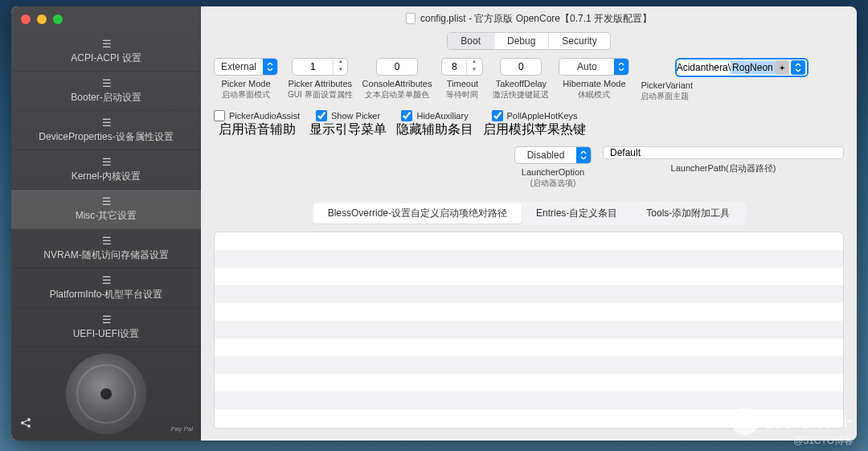 The image size is (868, 451). What do you see at coordinates (106, 256) in the screenshot?
I see `sidebar-item-label: NVRAM-随机访问存储器设置` at bounding box center [106, 256].